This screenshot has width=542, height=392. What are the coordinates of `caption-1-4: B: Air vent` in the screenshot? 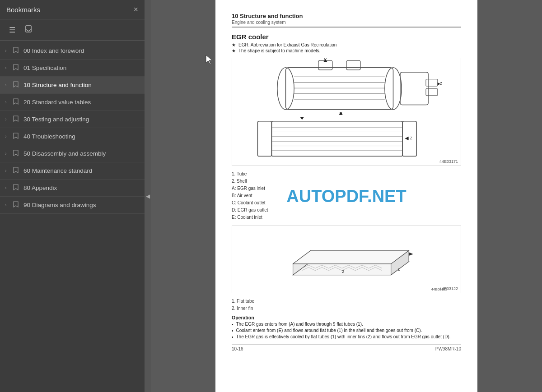 It's located at (346, 196).